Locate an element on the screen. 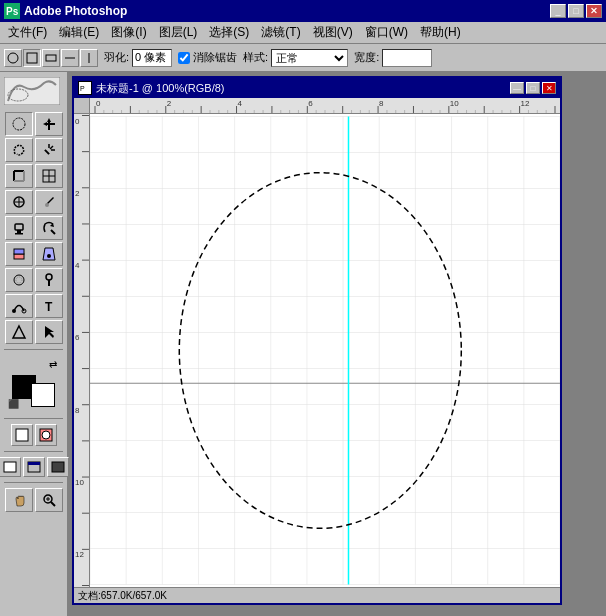 Image resolution: width=606 pixels, height=616 pixels. menu-window: 窗口(W) is located at coordinates (386, 32).